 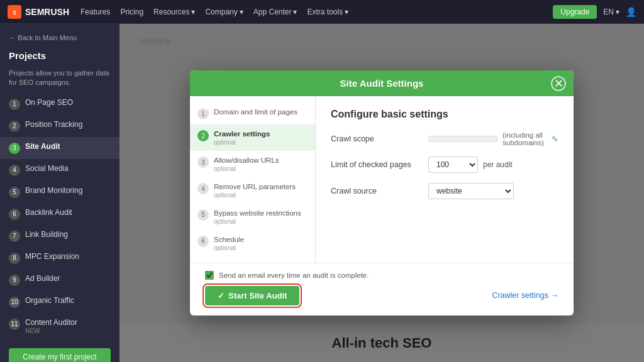 What do you see at coordinates (60, 302) in the screenshot?
I see `sidebar-item-organic-traffic: 10 Organic Traffic` at bounding box center [60, 302].